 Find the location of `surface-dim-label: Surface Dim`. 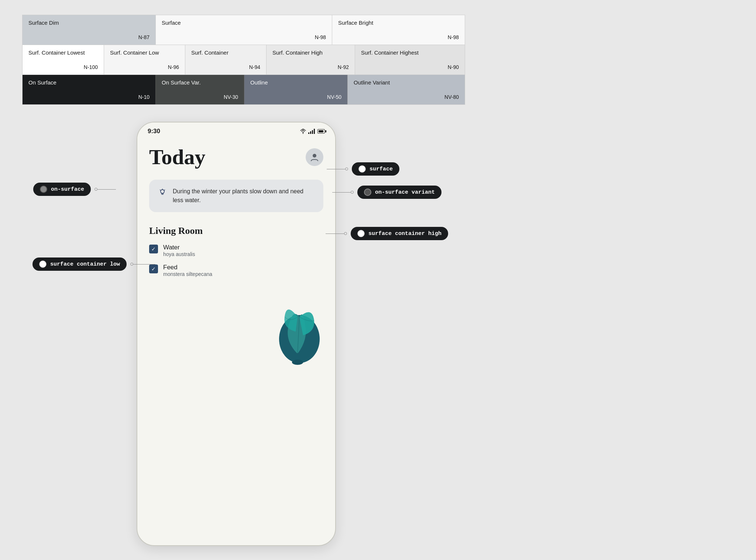

surface-dim-label: Surface Dim is located at coordinates (89, 23).